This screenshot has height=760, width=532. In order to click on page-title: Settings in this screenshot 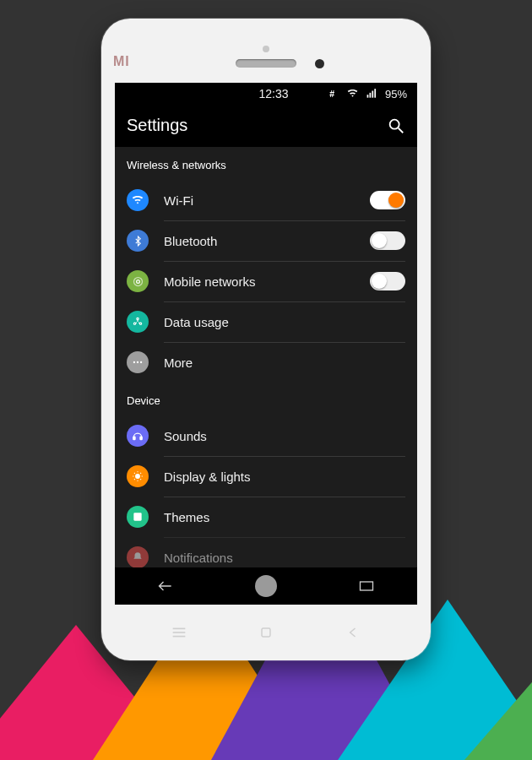, I will do `click(157, 125)`.